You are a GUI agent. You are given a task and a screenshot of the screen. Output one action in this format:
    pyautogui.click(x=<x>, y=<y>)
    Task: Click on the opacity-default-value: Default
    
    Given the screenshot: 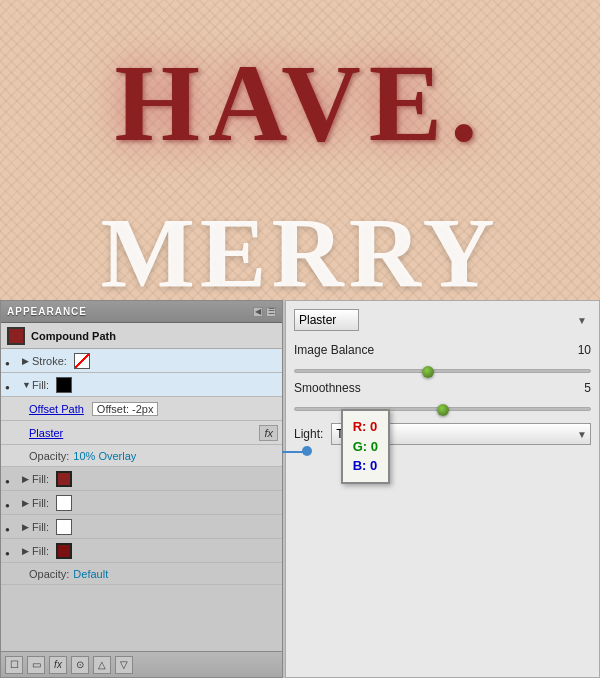 What is the action you would take?
    pyautogui.click(x=90, y=574)
    